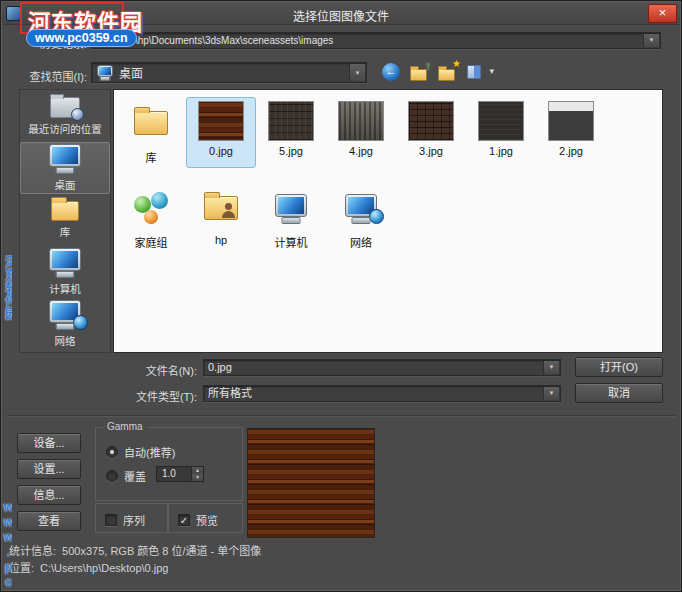 The width and height of the screenshot is (682, 592). What do you see at coordinates (214, 40) in the screenshot?
I see `history-path: C:\Users\hp\Documents\3dsMax\sceneassets…` at bounding box center [214, 40].